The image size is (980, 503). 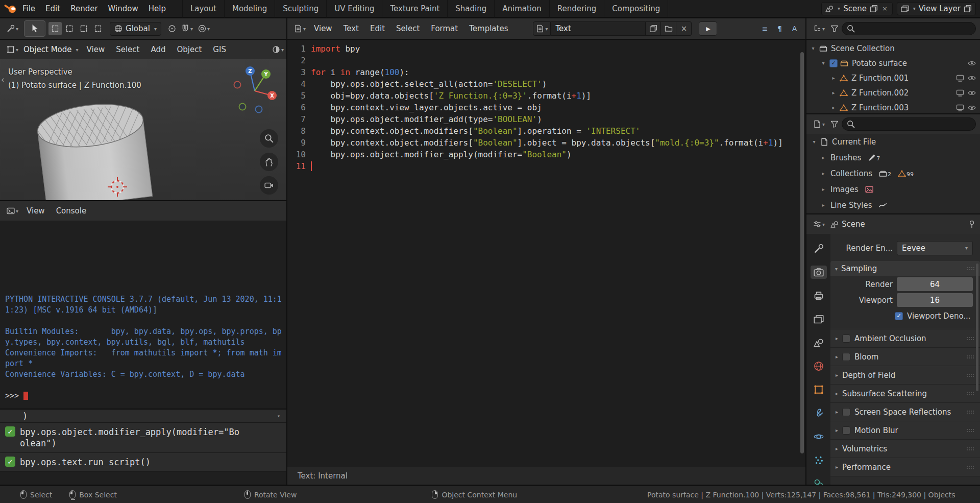 What do you see at coordinates (488, 29) in the screenshot?
I see `text-menu-templates: Templates` at bounding box center [488, 29].